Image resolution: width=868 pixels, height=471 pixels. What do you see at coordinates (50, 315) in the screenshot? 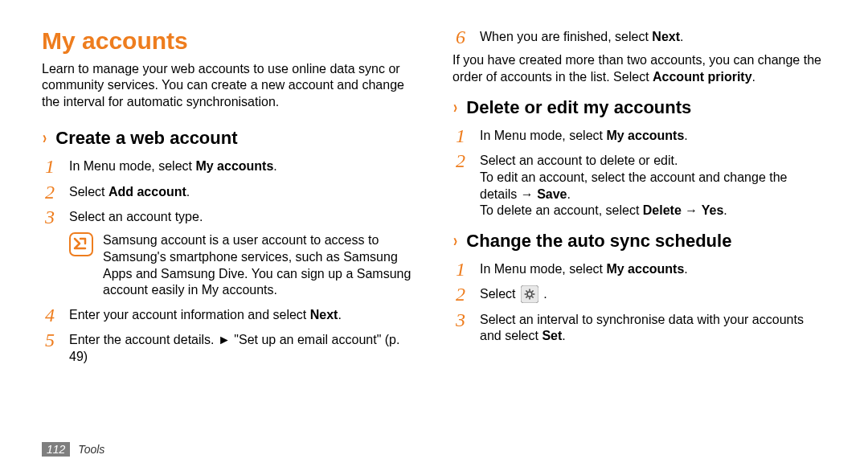
I see `step-number: 4` at bounding box center [50, 315].